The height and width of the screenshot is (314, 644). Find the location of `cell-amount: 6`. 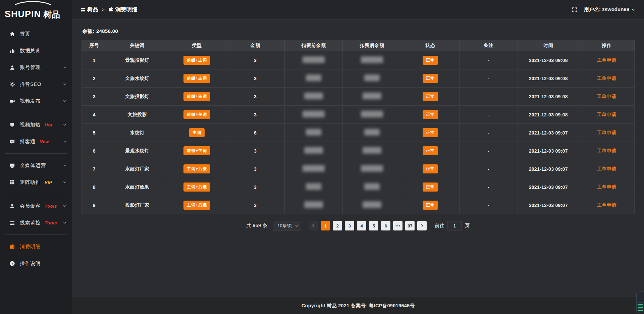

cell-amount: 6 is located at coordinates (255, 133).